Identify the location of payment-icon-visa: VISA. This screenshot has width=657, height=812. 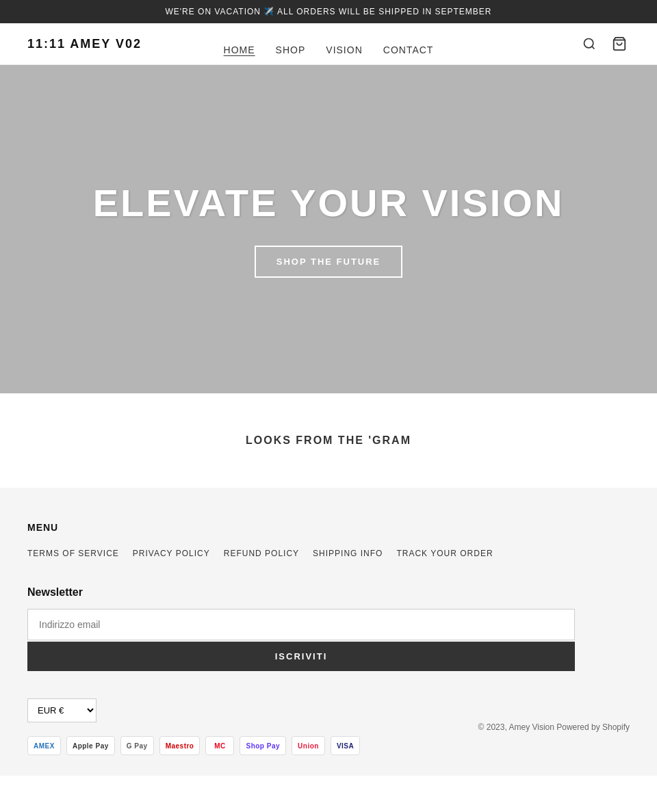
(345, 746).